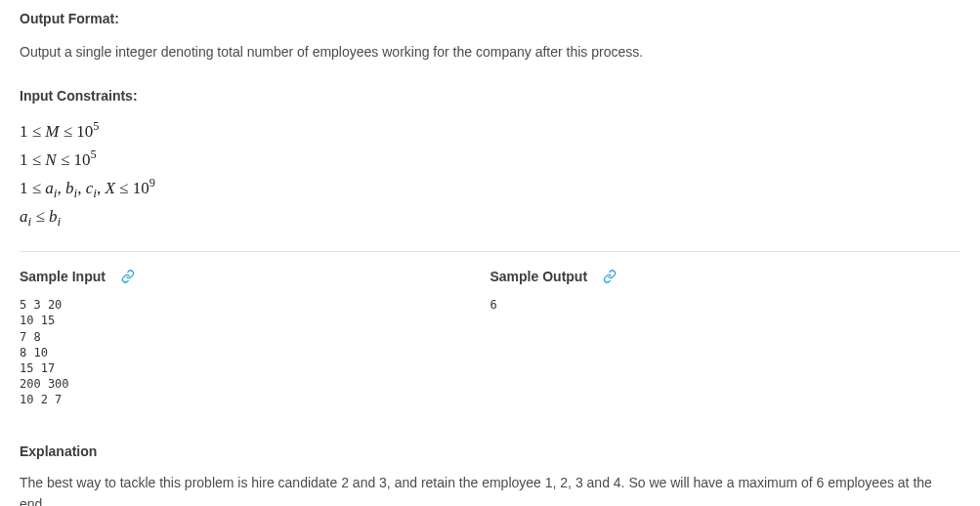 This screenshot has width=980, height=506. I want to click on sample-input-header: Sample Input, so click(255, 276).